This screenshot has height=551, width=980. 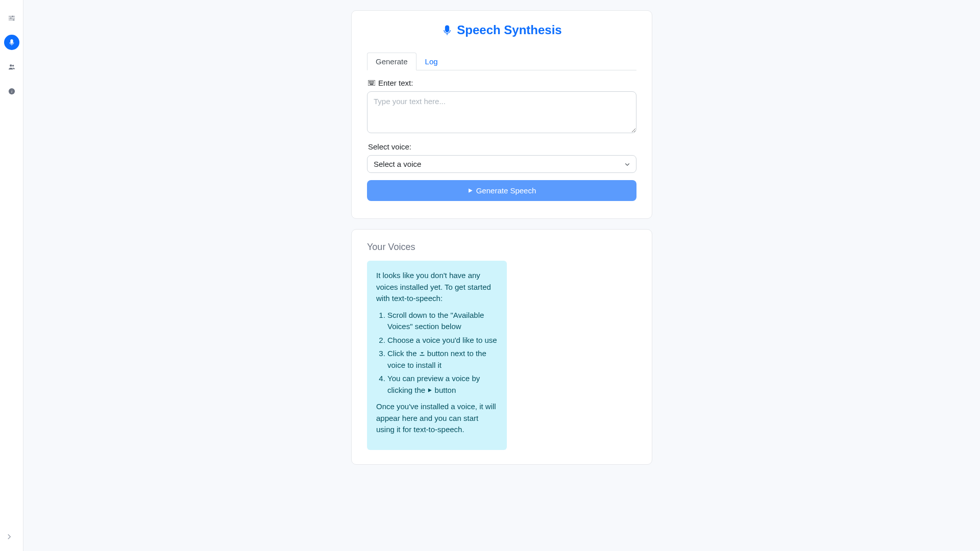 What do you see at coordinates (390, 147) in the screenshot?
I see `voice-select-label-text: Select voice:` at bounding box center [390, 147].